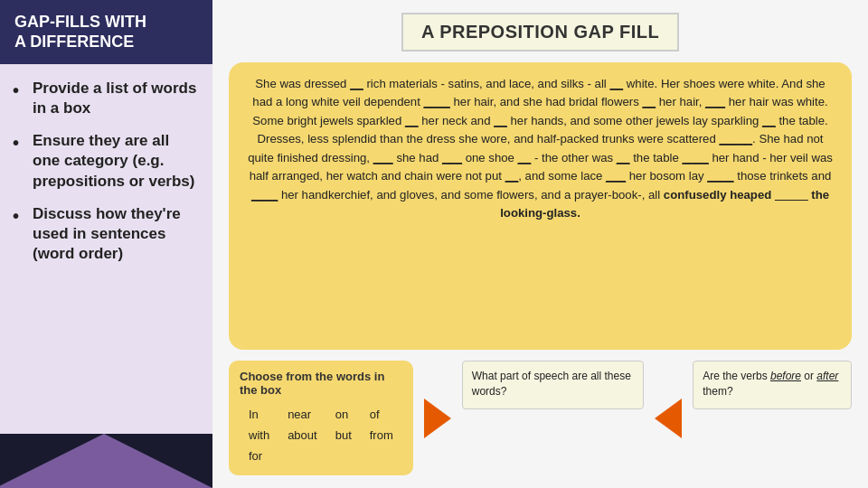 The width and height of the screenshot is (868, 488). I want to click on word-box-title: Choose from the words in the box, so click(321, 383).